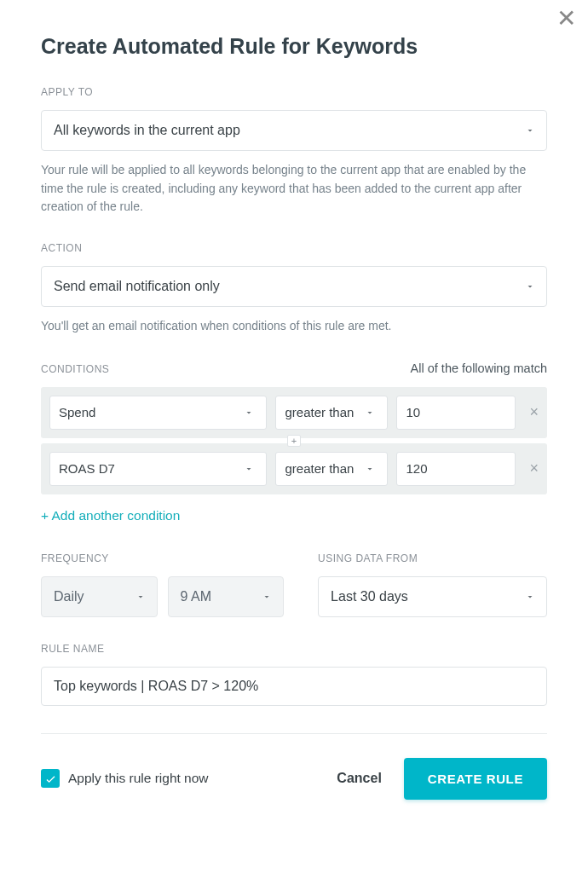 The width and height of the screenshot is (588, 873). Describe the element at coordinates (294, 130) in the screenshot. I see `apply-to-select: All keywords in the current app` at that location.